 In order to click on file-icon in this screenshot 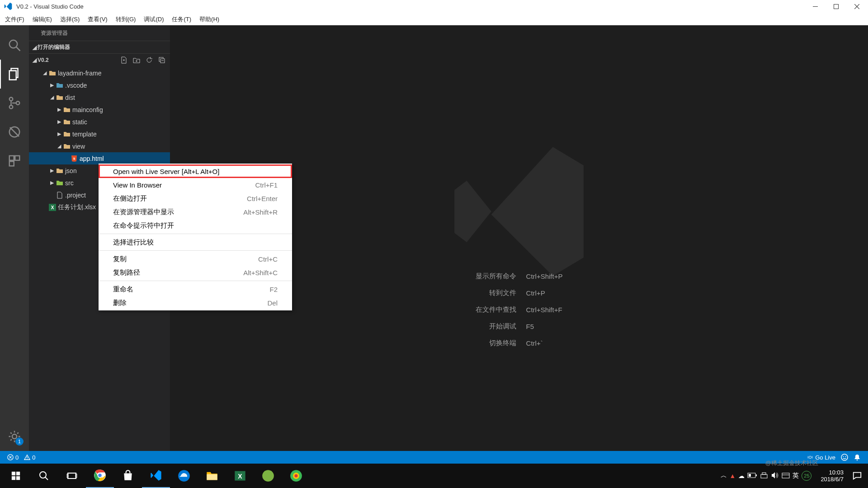, I will do `click(60, 195)`.